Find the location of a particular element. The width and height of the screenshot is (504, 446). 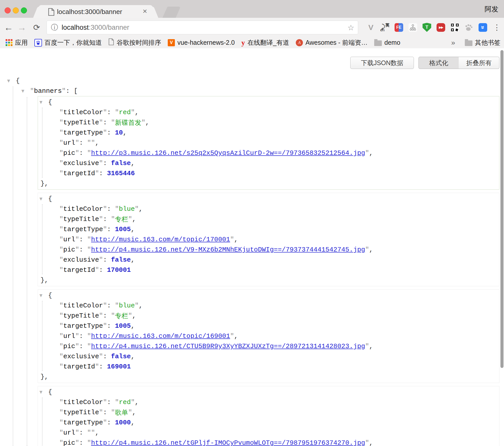

bookmarks-overflow-chevron: » is located at coordinates (453, 43).